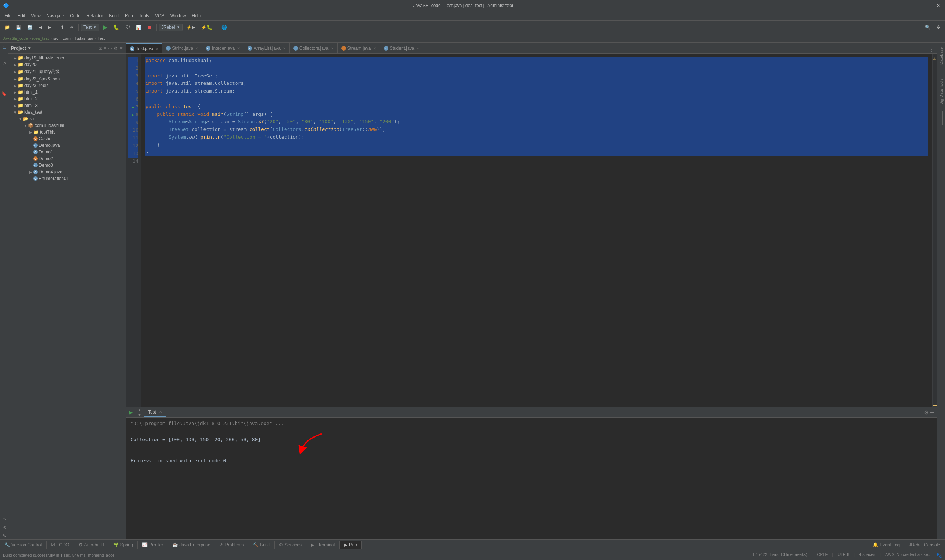 The image size is (945, 560). I want to click on tree-item-ideatest: ▼ 📂 idea_test, so click(67, 112).